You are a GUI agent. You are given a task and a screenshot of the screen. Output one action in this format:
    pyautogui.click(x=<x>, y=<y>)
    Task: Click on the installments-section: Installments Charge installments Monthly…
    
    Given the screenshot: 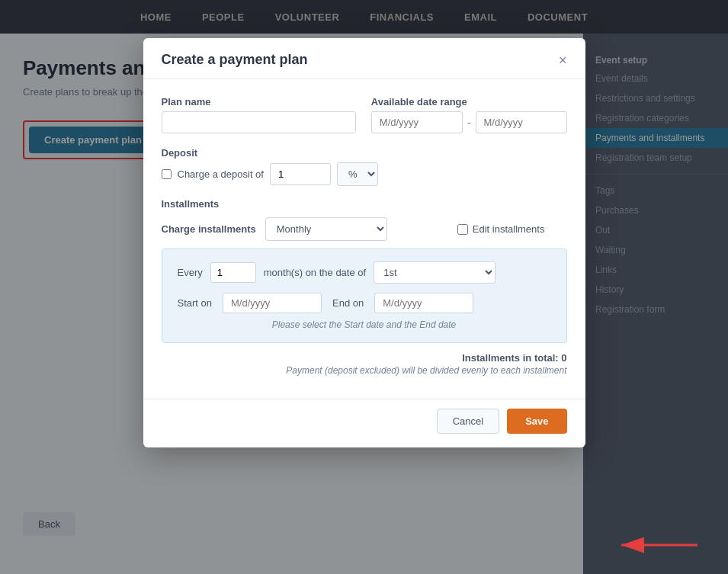 What is the action you would take?
    pyautogui.click(x=364, y=271)
    